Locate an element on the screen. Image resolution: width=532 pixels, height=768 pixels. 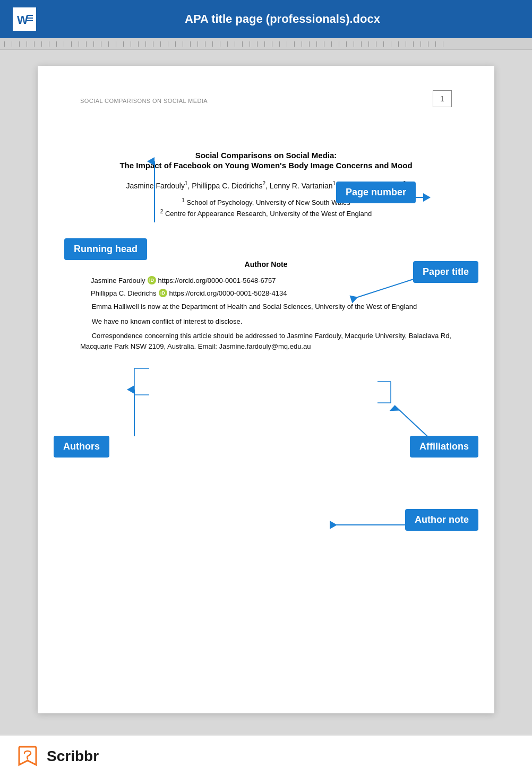
svg-text: W is located at coordinates (22, 20).